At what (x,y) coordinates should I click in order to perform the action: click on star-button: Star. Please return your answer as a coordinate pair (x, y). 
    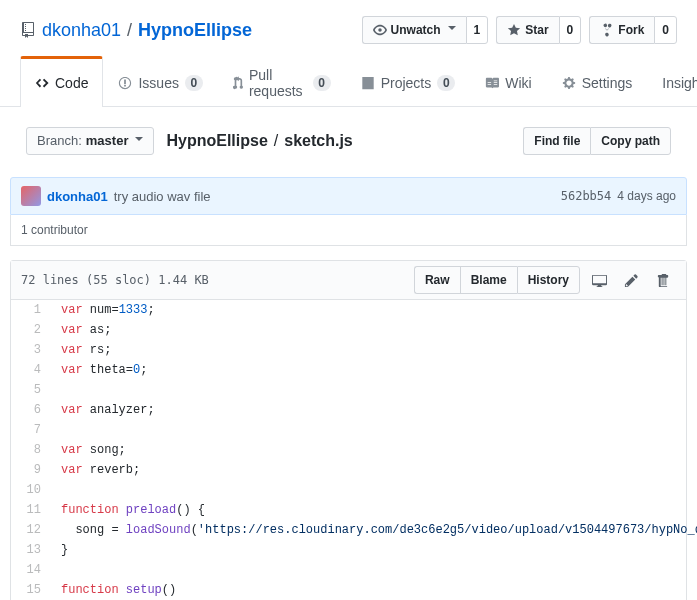
    Looking at the image, I should click on (527, 30).